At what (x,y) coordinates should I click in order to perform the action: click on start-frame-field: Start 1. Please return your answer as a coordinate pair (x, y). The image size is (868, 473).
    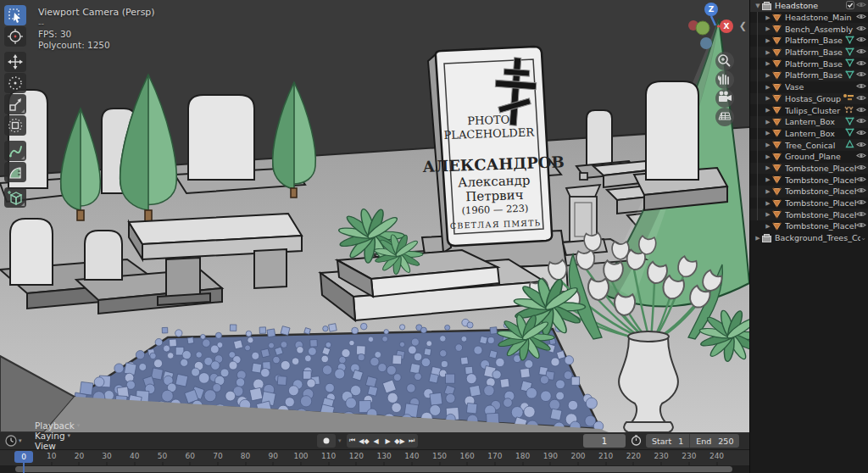
    Looking at the image, I should click on (668, 441).